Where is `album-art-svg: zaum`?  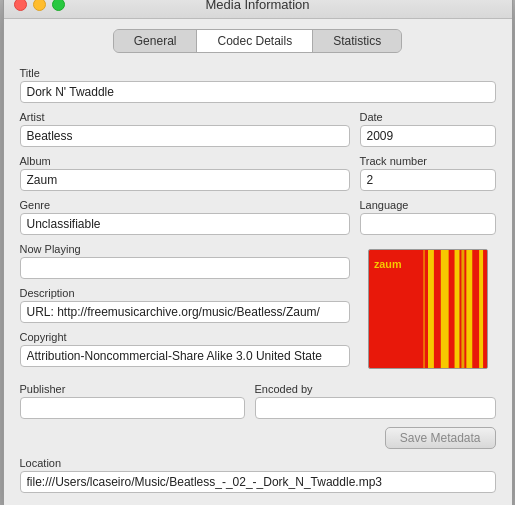 album-art-svg: zaum is located at coordinates (428, 309).